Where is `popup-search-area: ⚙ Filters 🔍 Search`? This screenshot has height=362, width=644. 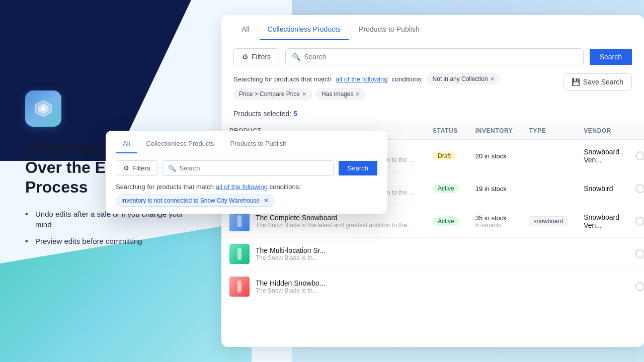
popup-search-area: ⚙ Filters 🔍 Search is located at coordinates (247, 168).